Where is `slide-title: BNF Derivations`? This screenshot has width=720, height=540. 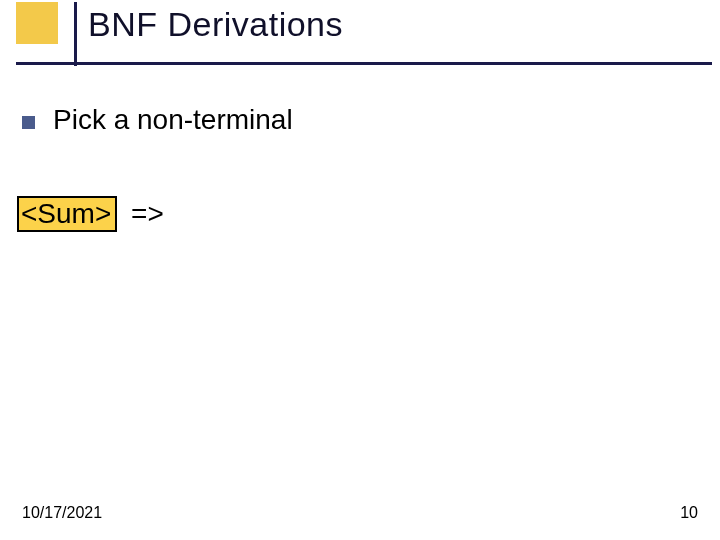
slide-title: BNF Derivations is located at coordinates (216, 24).